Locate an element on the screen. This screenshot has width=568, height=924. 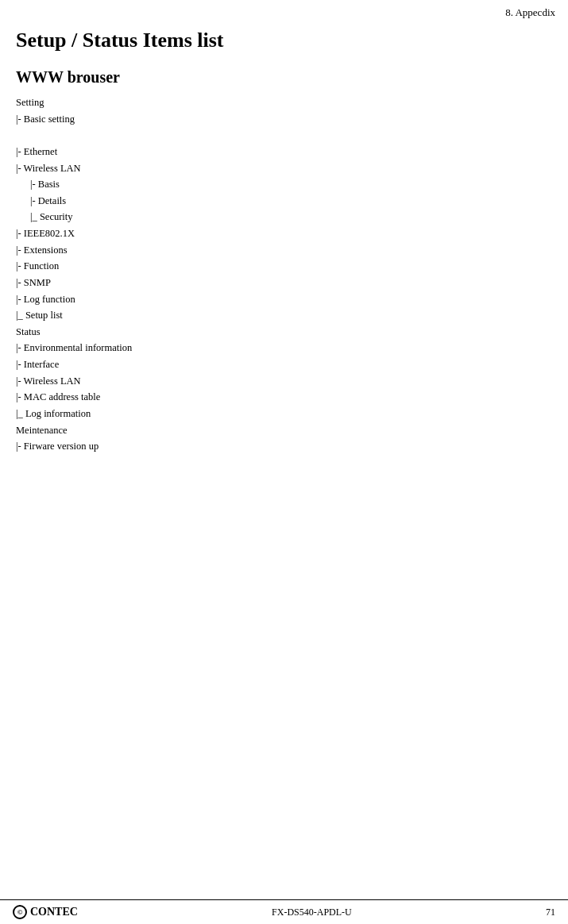
tree-item: |- Interface is located at coordinates (284, 365).